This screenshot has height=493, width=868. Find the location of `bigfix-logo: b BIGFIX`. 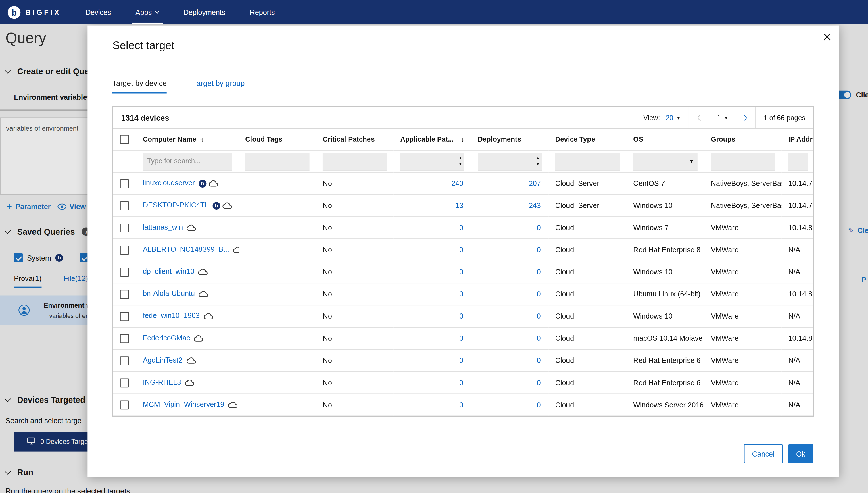

bigfix-logo: b BIGFIX is located at coordinates (35, 12).